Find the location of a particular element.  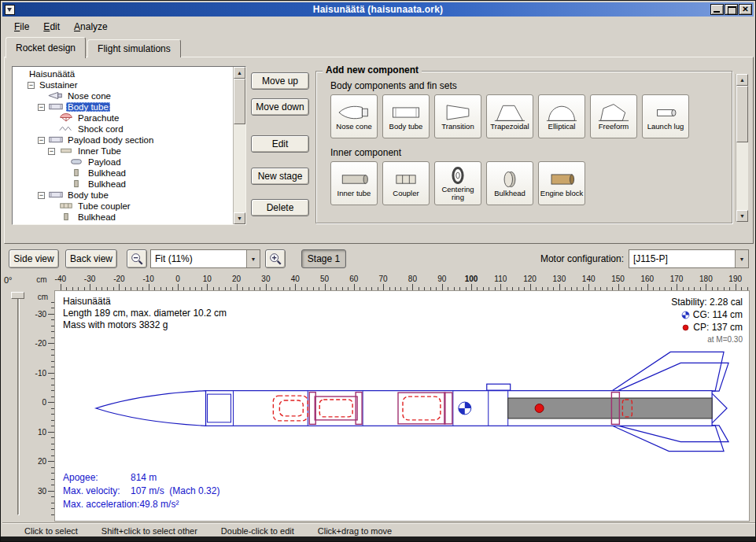

tab-rocket-design: Rocket design is located at coordinates (46, 47).